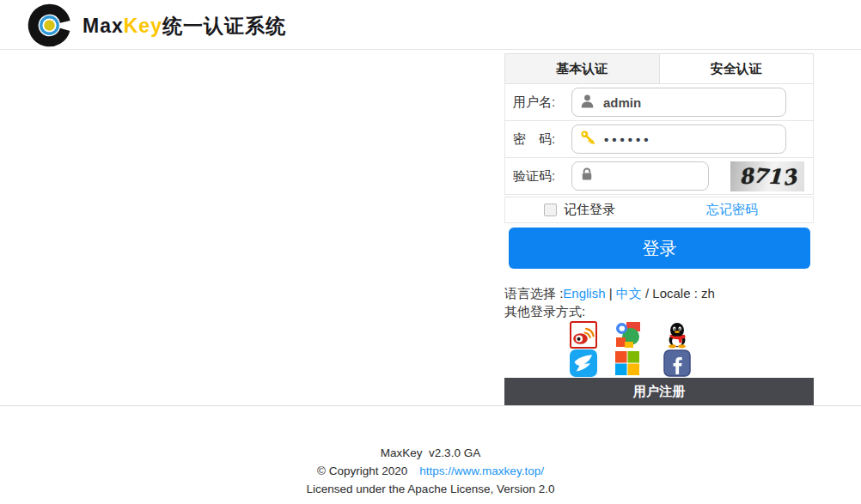 The width and height of the screenshot is (861, 504). What do you see at coordinates (481, 471) in the screenshot?
I see `maxkey-site-link: https://www.maxkey.top/` at bounding box center [481, 471].